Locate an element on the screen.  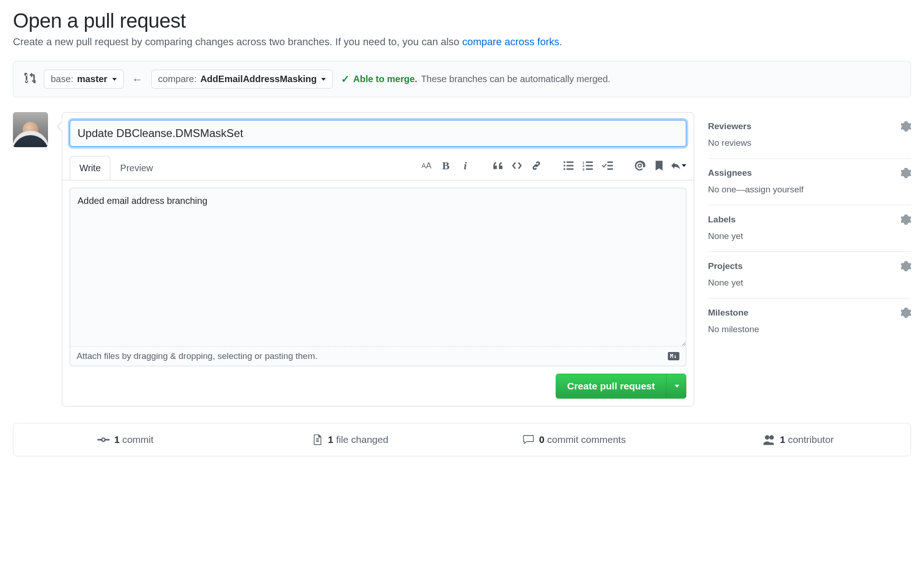
pr-title-input is located at coordinates (378, 133).